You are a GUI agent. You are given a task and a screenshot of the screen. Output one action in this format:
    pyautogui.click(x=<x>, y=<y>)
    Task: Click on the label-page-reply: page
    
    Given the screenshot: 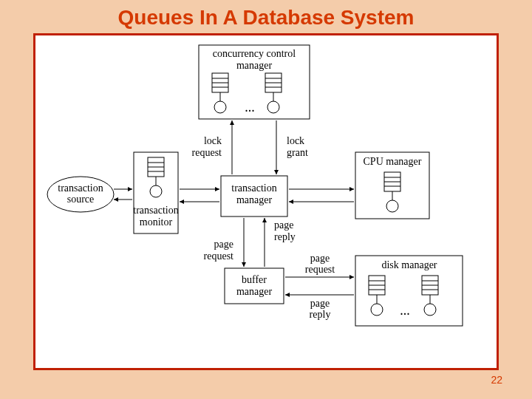 What is the action you would take?
    pyautogui.click(x=284, y=225)
    